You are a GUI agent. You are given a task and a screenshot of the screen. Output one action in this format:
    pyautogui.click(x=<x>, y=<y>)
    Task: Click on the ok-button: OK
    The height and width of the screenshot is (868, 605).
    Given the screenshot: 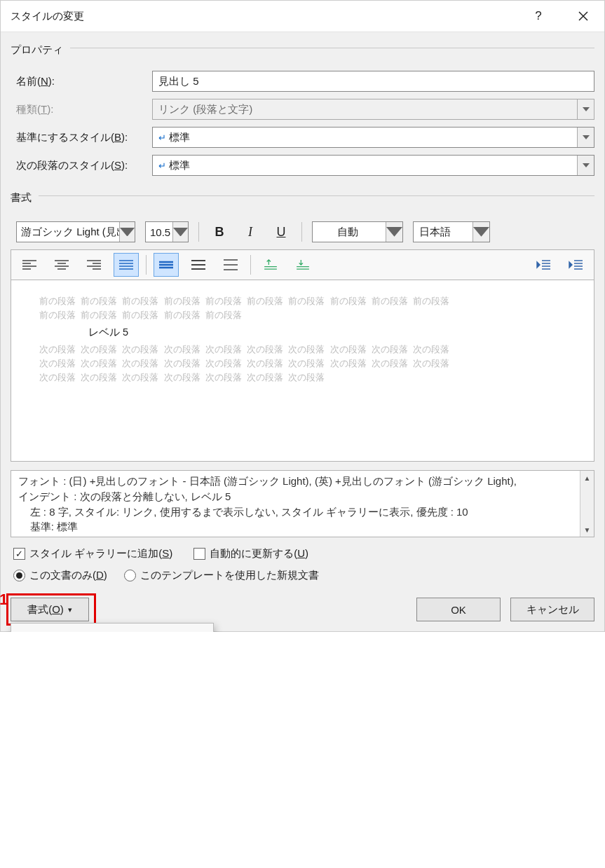 What is the action you would take?
    pyautogui.click(x=458, y=609)
    